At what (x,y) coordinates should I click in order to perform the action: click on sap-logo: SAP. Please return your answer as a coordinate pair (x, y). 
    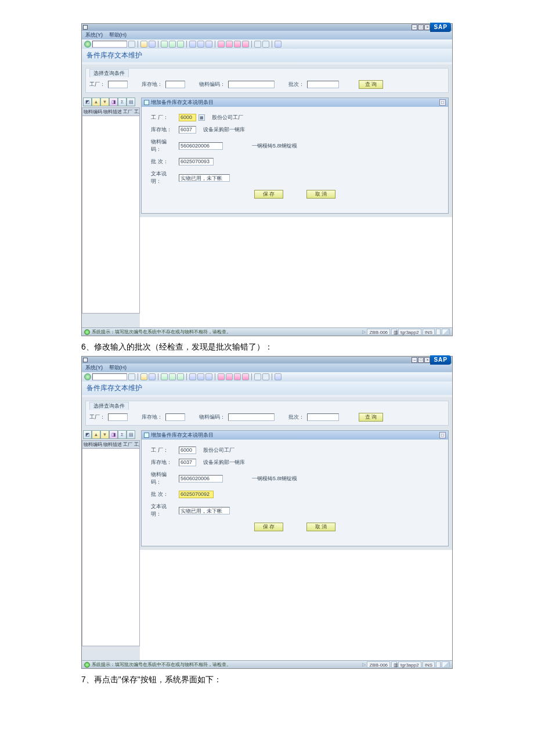
    Looking at the image, I should click on (441, 27).